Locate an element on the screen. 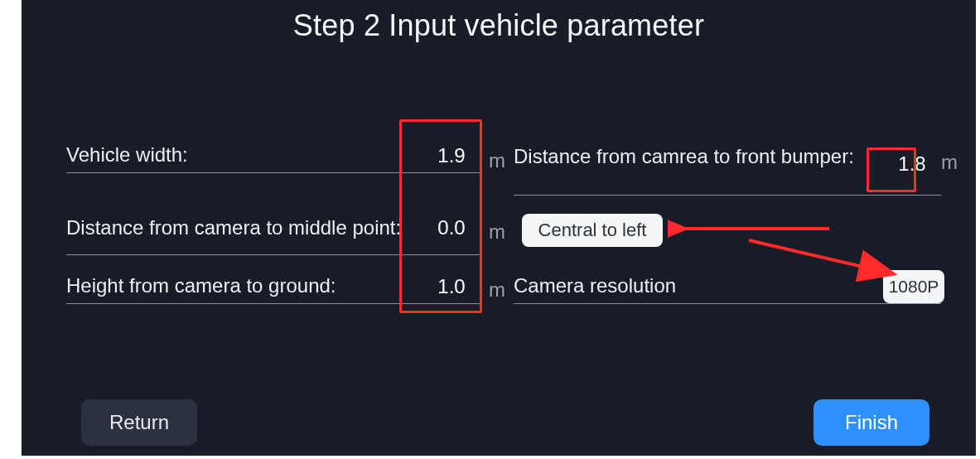 The height and width of the screenshot is (459, 980). return-button: Return is located at coordinates (139, 423).